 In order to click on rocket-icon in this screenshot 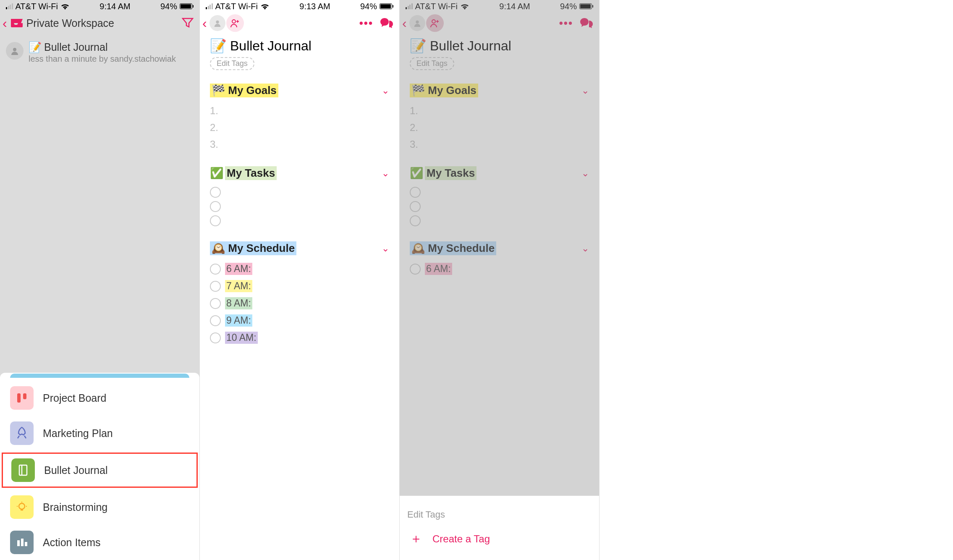, I will do `click(22, 433)`.